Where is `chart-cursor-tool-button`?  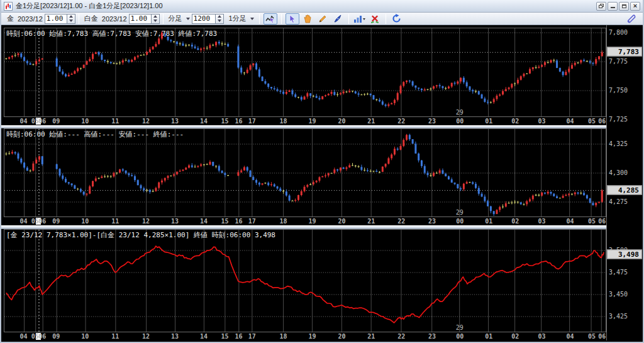 chart-cursor-tool-button is located at coordinates (270, 19).